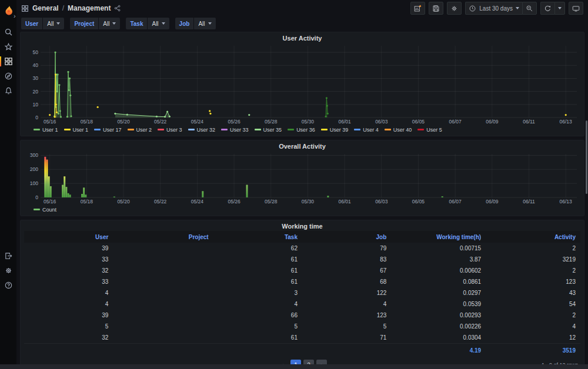  What do you see at coordinates (302, 147) in the screenshot?
I see `panel-title-overall-activity: Overall Activity` at bounding box center [302, 147].